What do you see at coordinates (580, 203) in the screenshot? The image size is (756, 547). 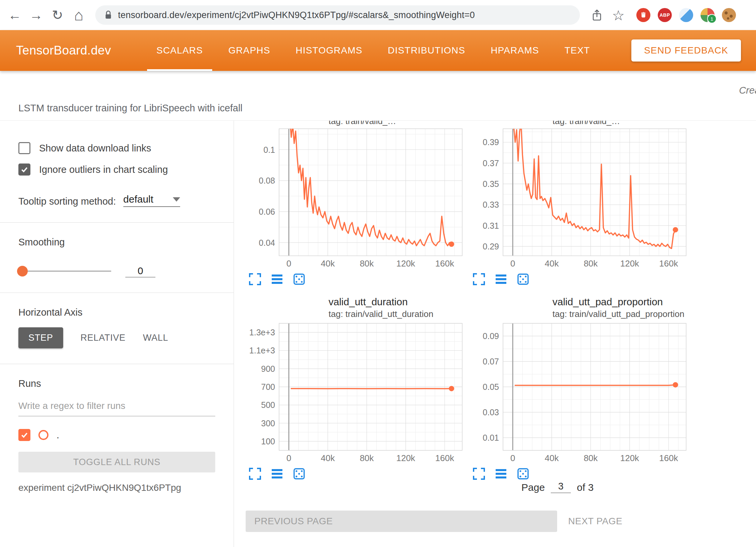 I see `scalar-chart-card: tag: train/valid_… 040k80k120k160k0.290.…` at bounding box center [580, 203].